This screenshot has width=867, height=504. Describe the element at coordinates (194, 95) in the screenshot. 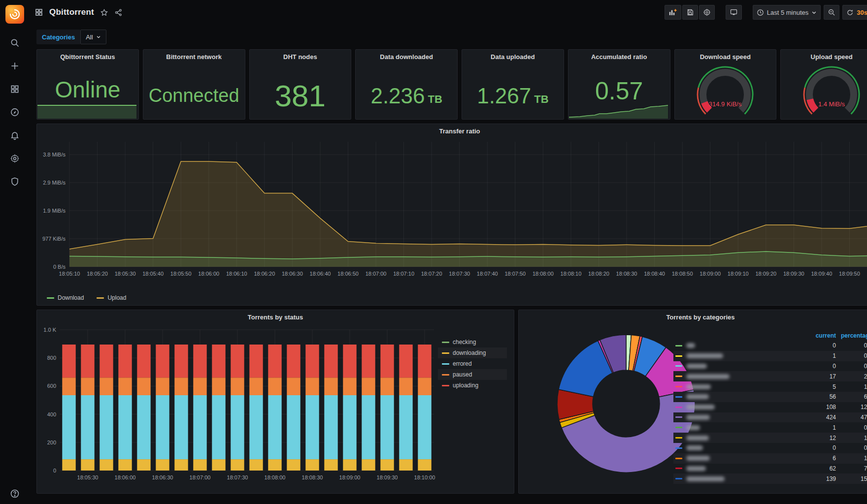

I see `network-value: Connected` at that location.